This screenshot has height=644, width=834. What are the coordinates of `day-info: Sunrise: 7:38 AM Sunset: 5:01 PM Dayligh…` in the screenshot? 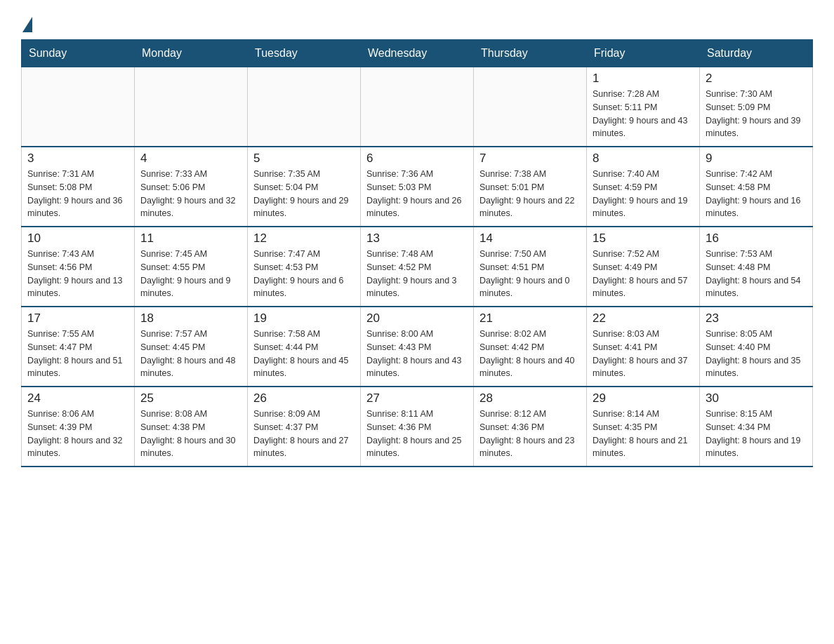 It's located at (527, 194).